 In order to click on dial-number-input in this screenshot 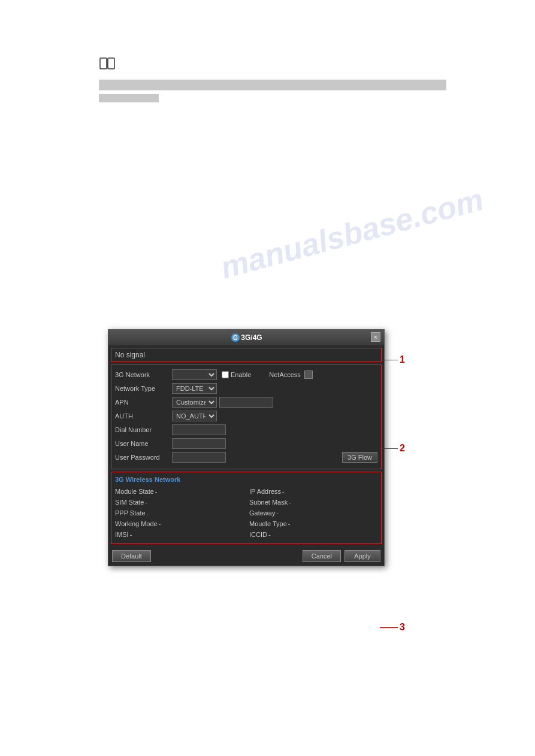, I will do `click(199, 430)`.